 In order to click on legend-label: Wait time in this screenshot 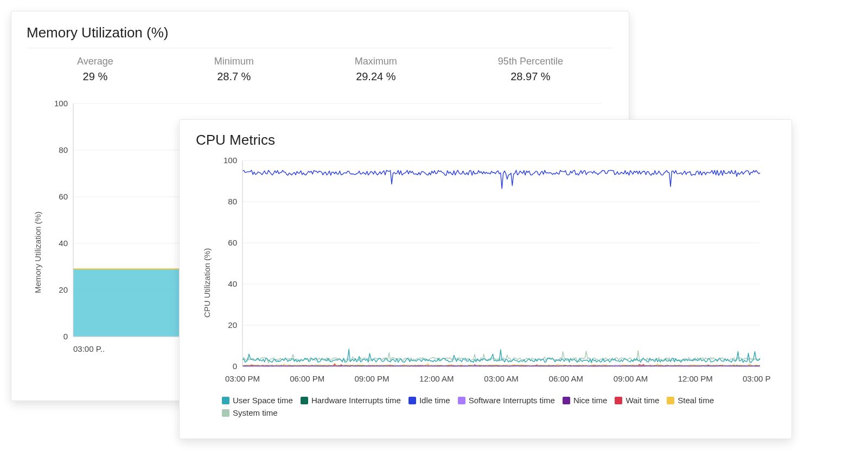, I will do `click(642, 400)`.